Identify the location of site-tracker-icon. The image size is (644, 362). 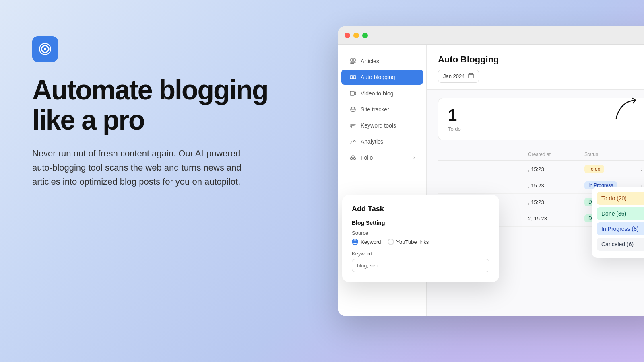
(353, 109).